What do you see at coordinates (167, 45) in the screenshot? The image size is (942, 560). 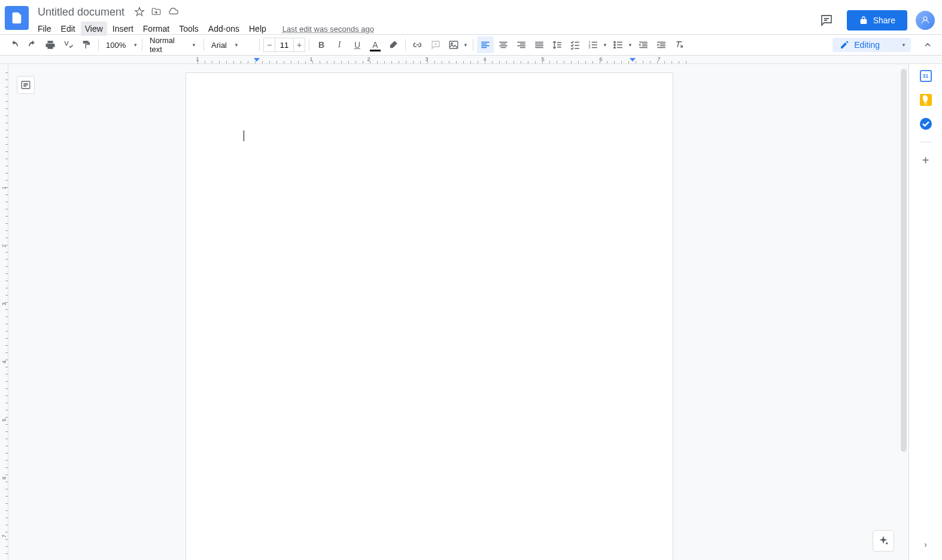 I see `style-value: Normal text` at bounding box center [167, 45].